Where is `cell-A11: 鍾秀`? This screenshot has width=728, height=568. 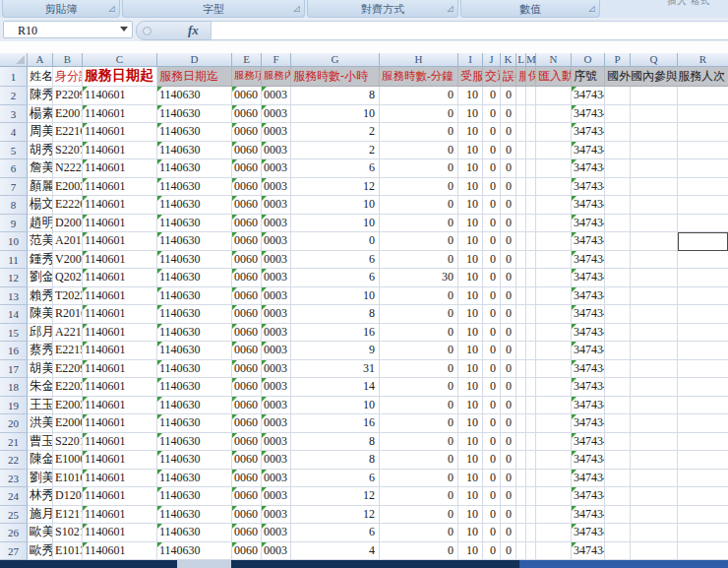
cell-A11: 鍾秀 is located at coordinates (40, 260).